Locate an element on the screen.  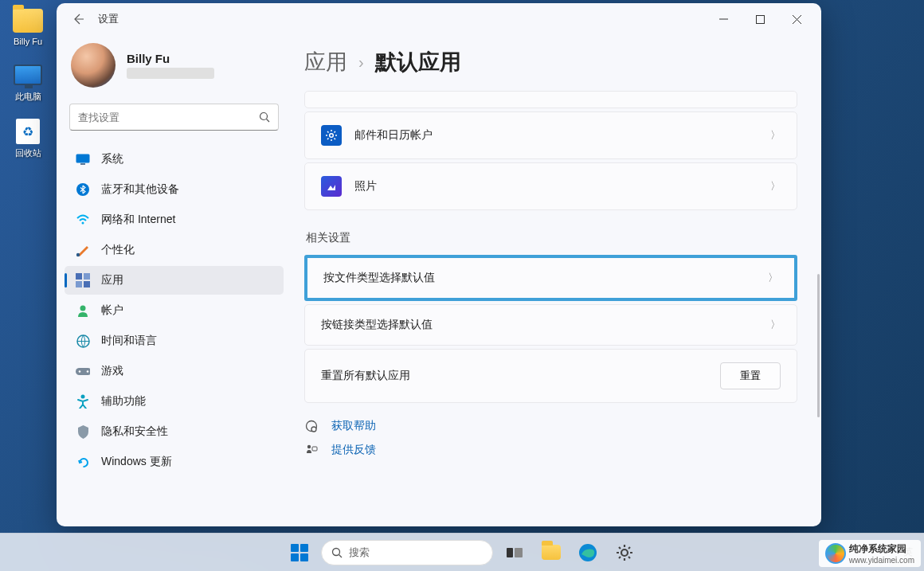
desktop-icon-label: Billy Fu is located at coordinates (28, 41).